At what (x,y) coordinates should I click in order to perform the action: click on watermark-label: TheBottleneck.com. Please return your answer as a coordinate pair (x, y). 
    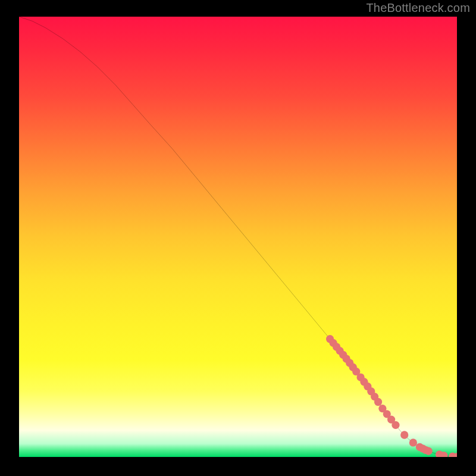
    Looking at the image, I should click on (418, 8).